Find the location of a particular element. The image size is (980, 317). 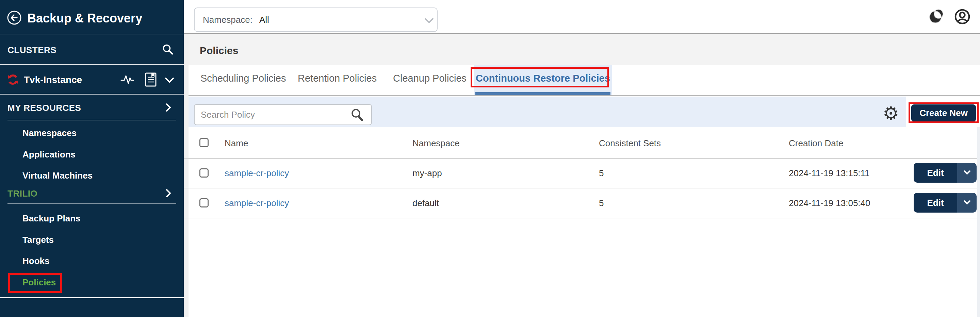

page-title: Policies is located at coordinates (219, 51).